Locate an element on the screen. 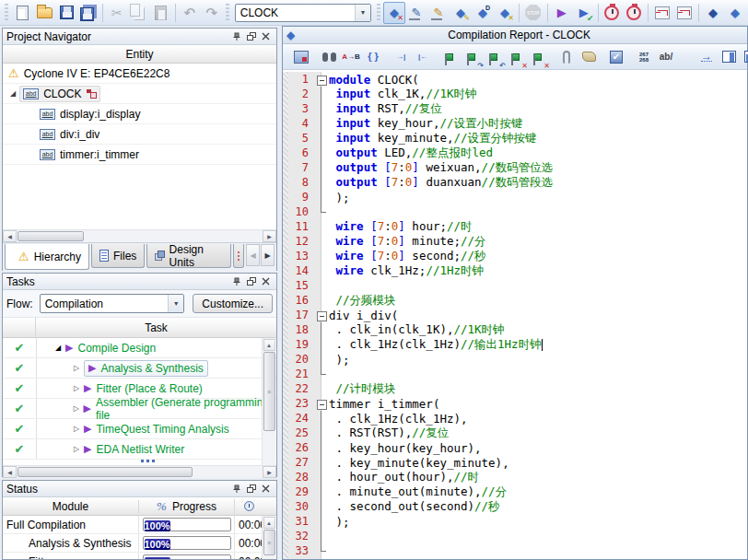 This screenshot has height=560, width=748. tab-files: Files is located at coordinates (118, 256).